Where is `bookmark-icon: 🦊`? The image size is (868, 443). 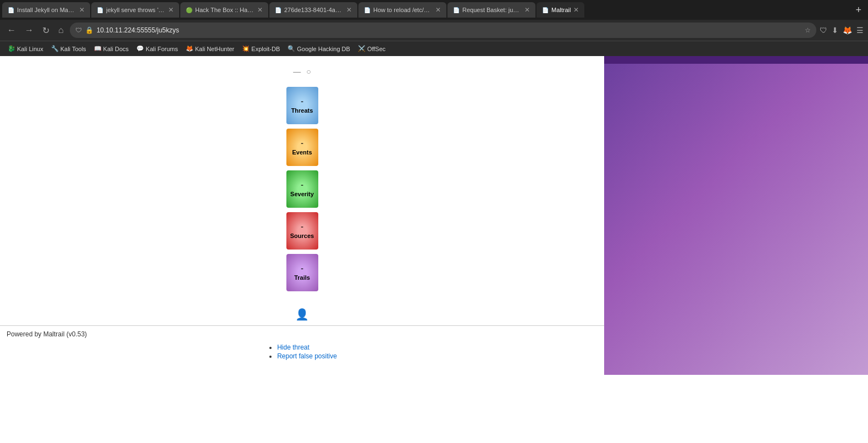 bookmark-icon: 🦊 is located at coordinates (190, 48).